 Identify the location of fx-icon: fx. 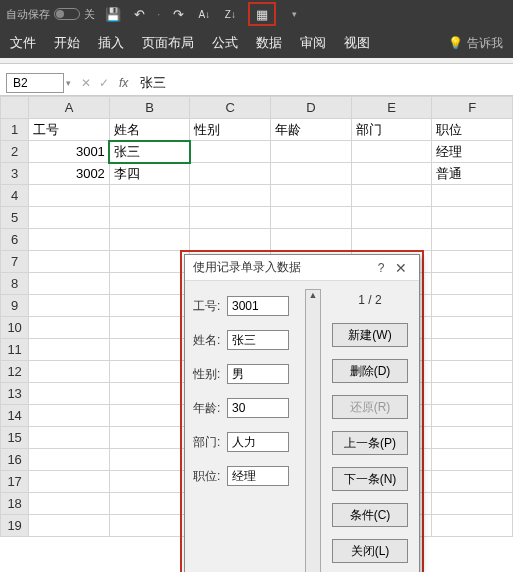
(124, 83).